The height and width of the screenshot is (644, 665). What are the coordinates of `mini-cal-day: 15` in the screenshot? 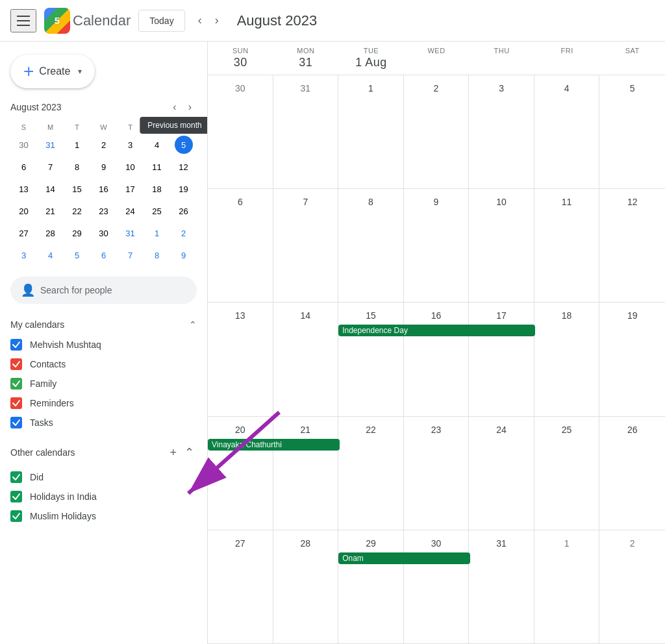 It's located at (77, 189).